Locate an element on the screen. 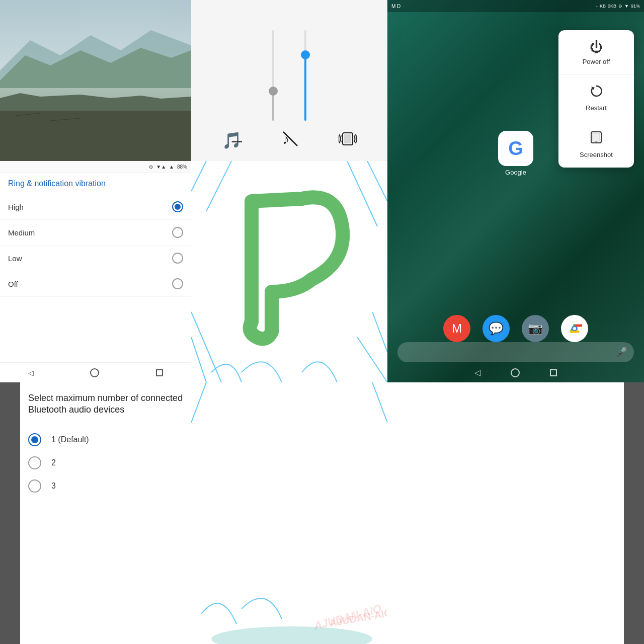  vibration-medium-option: Medium is located at coordinates (96, 232).